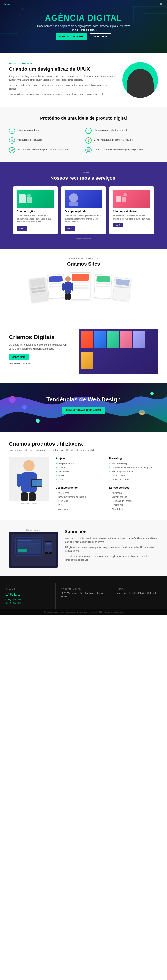 The height and width of the screenshot is (980, 167). Describe the element at coordinates (122, 140) in the screenshot. I see `list-item: 💡 Vender um novo produto ou recurso` at that location.